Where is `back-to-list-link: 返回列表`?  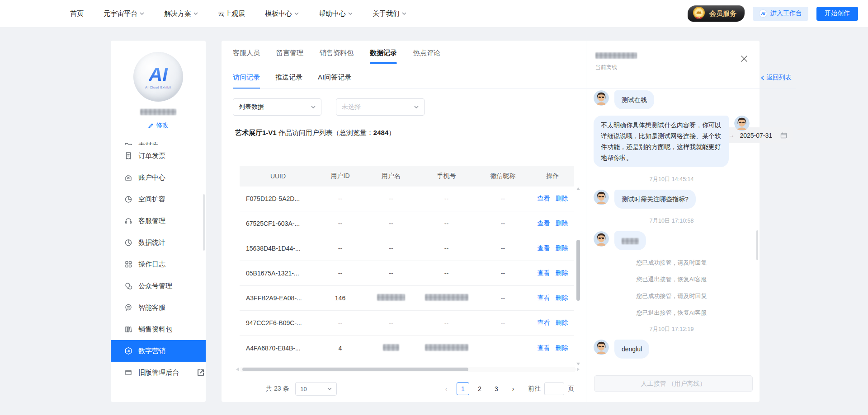 back-to-list-link: 返回列表 is located at coordinates (776, 81).